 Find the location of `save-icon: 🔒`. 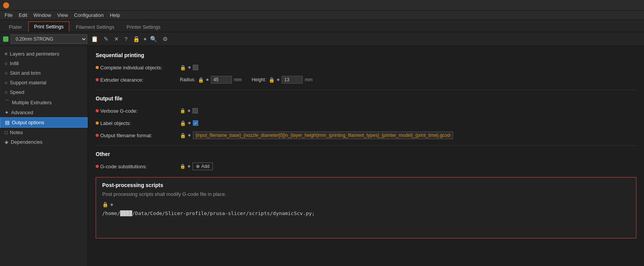

save-icon: 🔒 is located at coordinates (136, 39).